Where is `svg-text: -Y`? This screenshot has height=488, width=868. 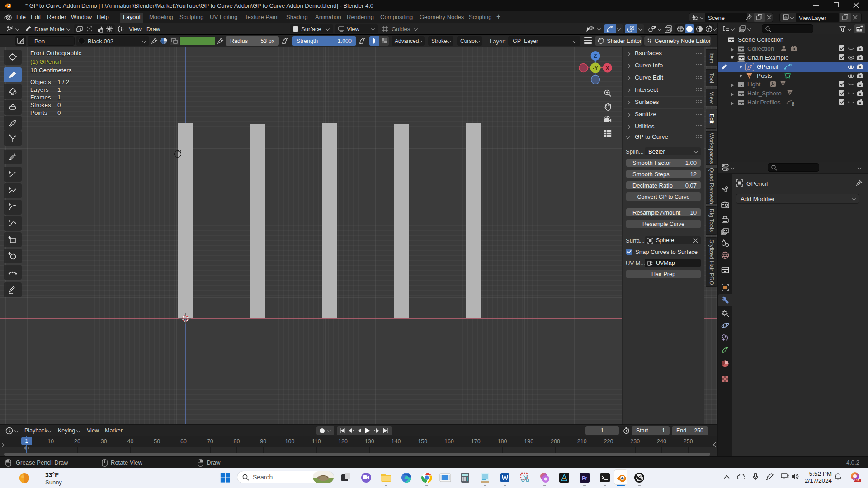 svg-text: -Y is located at coordinates (595, 68).